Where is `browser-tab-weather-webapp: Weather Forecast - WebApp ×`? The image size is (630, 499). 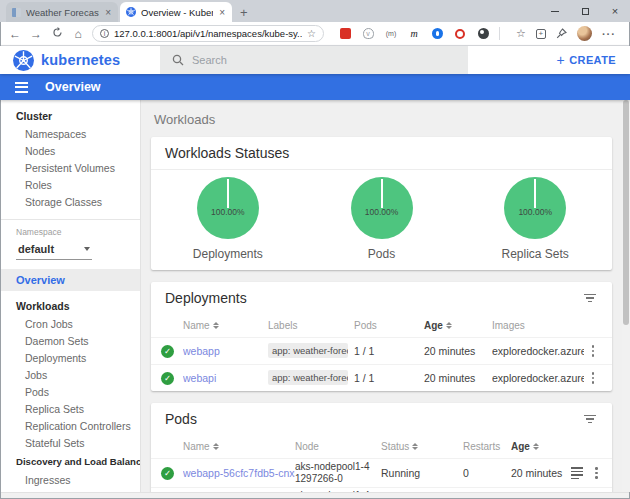 browser-tab-weather-webapp: Weather Forecast - WebApp × is located at coordinates (62, 12).